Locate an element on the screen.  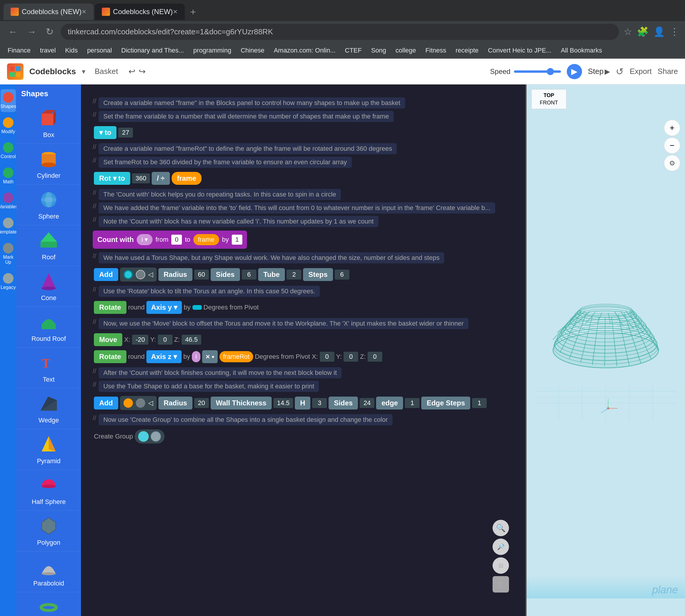
edge-steps-value: 1 is located at coordinates (479, 403).